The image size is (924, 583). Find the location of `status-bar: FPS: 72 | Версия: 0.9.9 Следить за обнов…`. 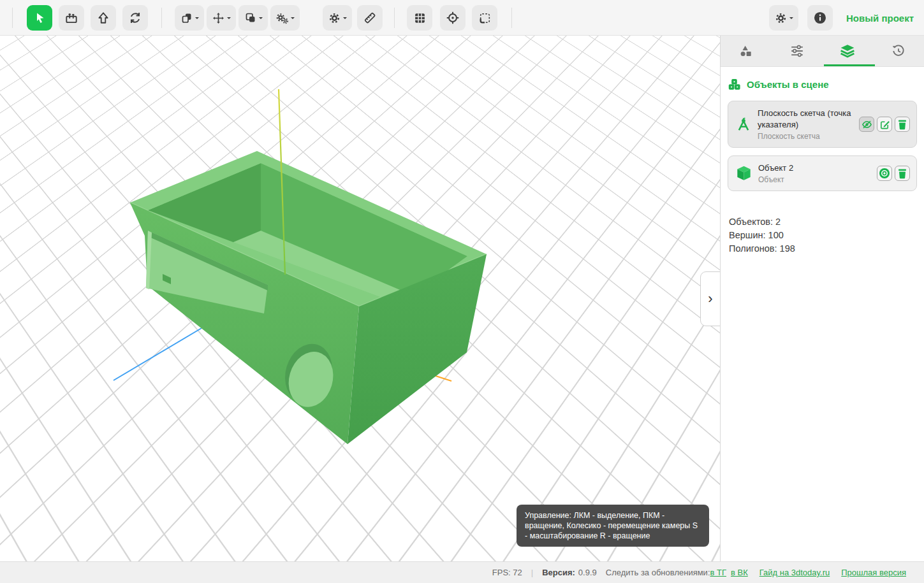

status-bar: FPS: 72 | Версия: 0.9.9 Следить за обнов… is located at coordinates (462, 572).